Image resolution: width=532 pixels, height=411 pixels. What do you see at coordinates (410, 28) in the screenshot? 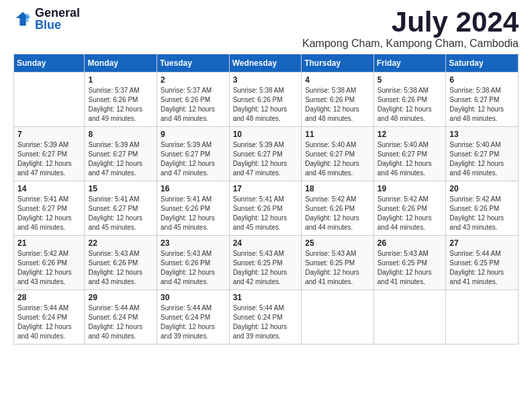
I see `title-block: July 2024 Kampong Cham, Kampong Cham, Ca…` at bounding box center [410, 28].